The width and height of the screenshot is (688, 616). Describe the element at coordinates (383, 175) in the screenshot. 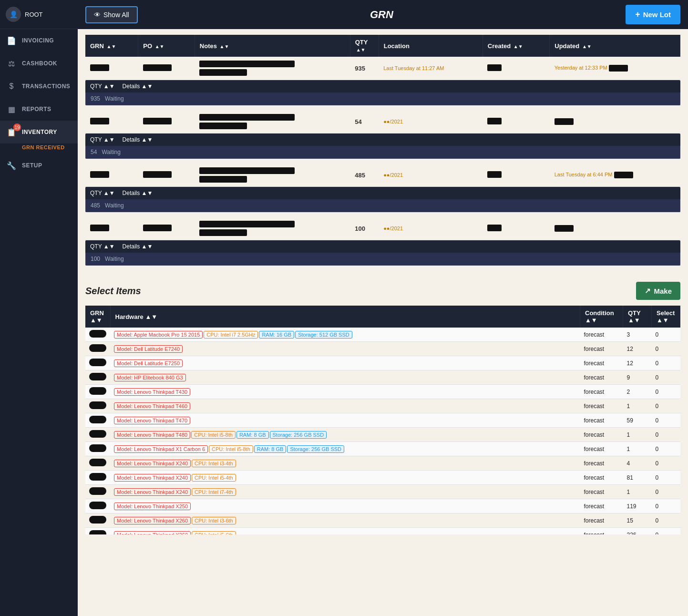

I see `grn-row: 485 ●●/2021 Last Tuesday at 6:44 PM` at that location.